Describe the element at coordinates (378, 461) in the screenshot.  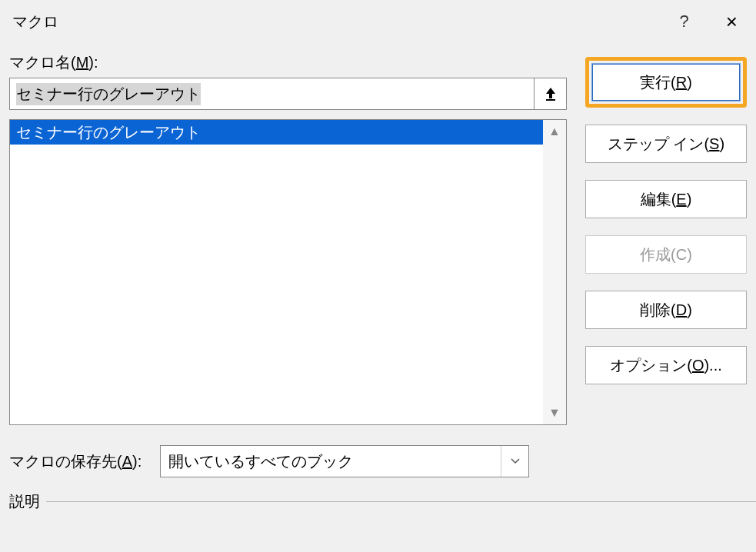
I see `save-dest-row: マクロの保存先(A): 開いているすべてのブック` at that location.